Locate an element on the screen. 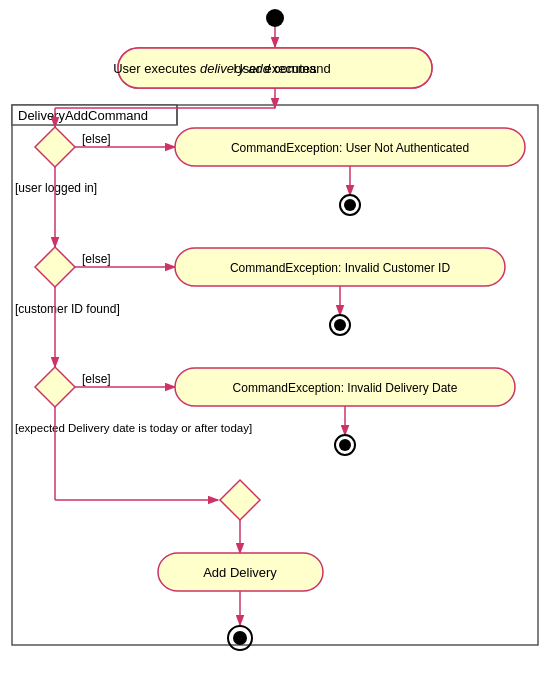 The height and width of the screenshot is (688, 550). label-user-logged-in: [user logged in] is located at coordinates (56, 188).